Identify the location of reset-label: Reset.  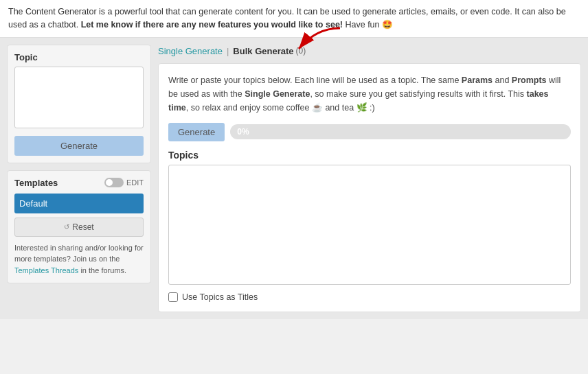
(82, 227).